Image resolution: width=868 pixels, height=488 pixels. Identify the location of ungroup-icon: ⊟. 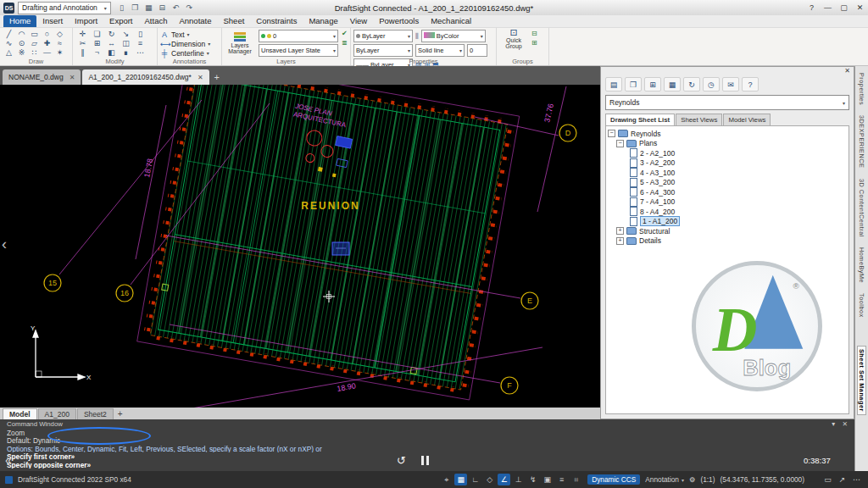
(534, 34).